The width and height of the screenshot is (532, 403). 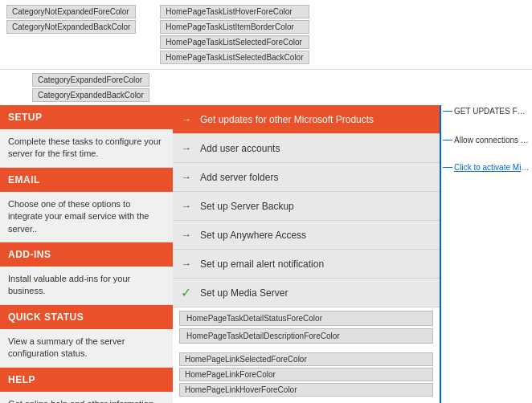 What do you see at coordinates (253, 235) in the screenshot?
I see `task-label-5: Set up Anywhere Access` at bounding box center [253, 235].